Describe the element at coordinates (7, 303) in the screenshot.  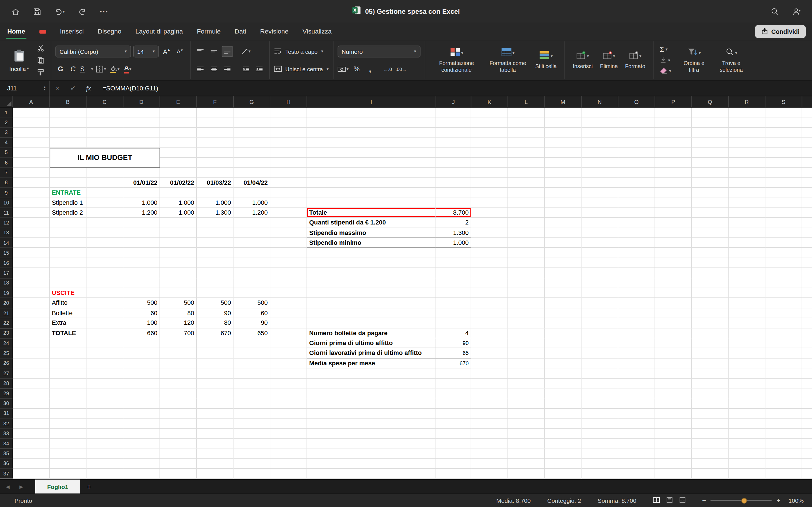
I see `row-header-20: 20` at that location.